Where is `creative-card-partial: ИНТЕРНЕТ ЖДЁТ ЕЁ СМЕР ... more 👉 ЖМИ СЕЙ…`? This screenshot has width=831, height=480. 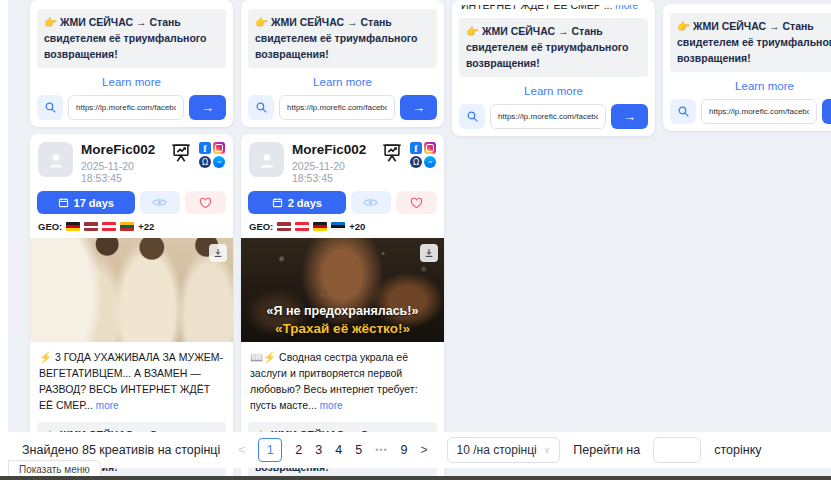
creative-card-partial: ИНТЕРНЕТ ЖДЁТ ЕЁ СМЕР ... more 👉 ЖМИ СЕЙ… is located at coordinates (554, 68).